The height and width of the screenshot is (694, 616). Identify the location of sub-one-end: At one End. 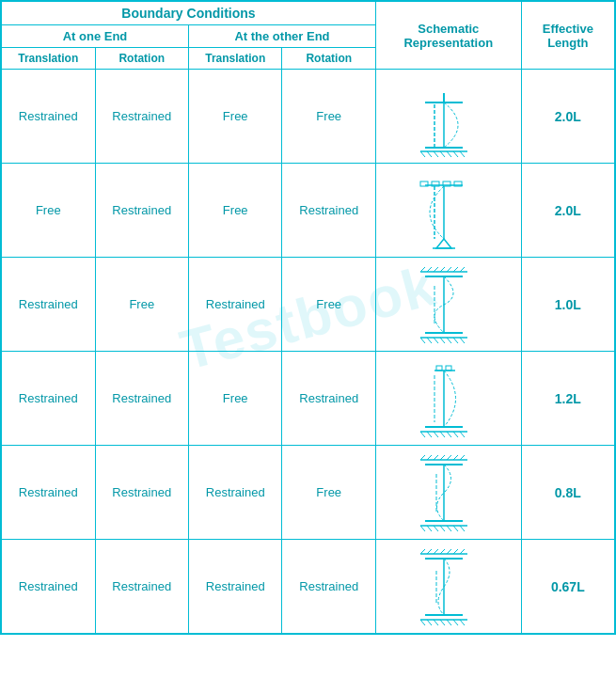
(96, 37).